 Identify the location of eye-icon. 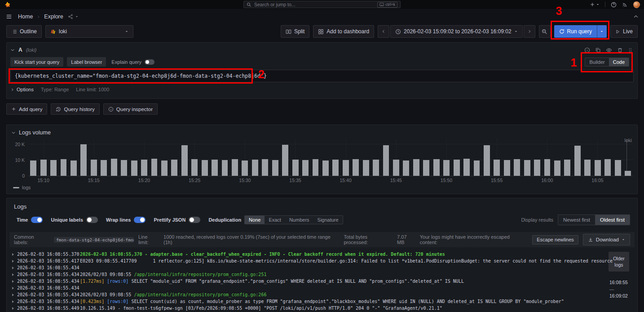
(609, 50).